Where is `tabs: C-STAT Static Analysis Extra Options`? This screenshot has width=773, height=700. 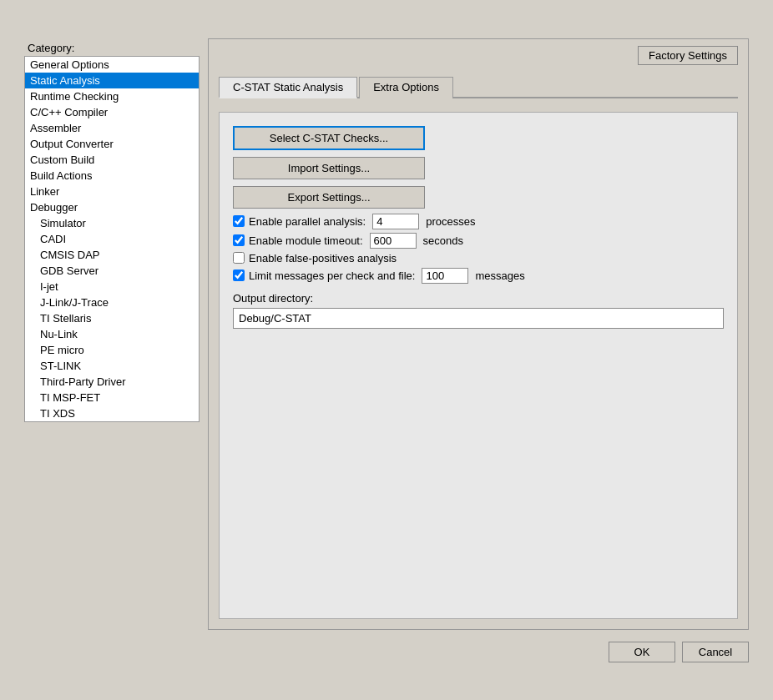
tabs: C-STAT Static Analysis Extra Options is located at coordinates (478, 87).